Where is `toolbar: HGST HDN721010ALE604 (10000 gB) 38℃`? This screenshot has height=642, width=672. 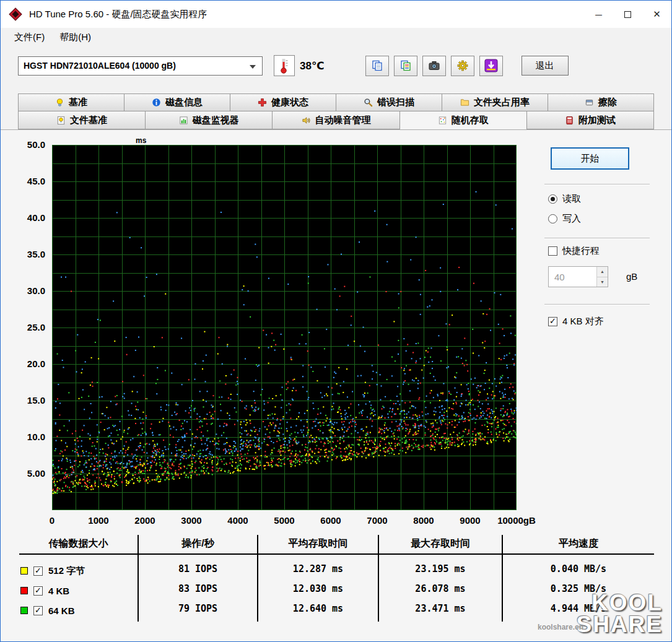
toolbar: HGST HDN721010ALE604 (10000 gB) 38℃ is located at coordinates (336, 66).